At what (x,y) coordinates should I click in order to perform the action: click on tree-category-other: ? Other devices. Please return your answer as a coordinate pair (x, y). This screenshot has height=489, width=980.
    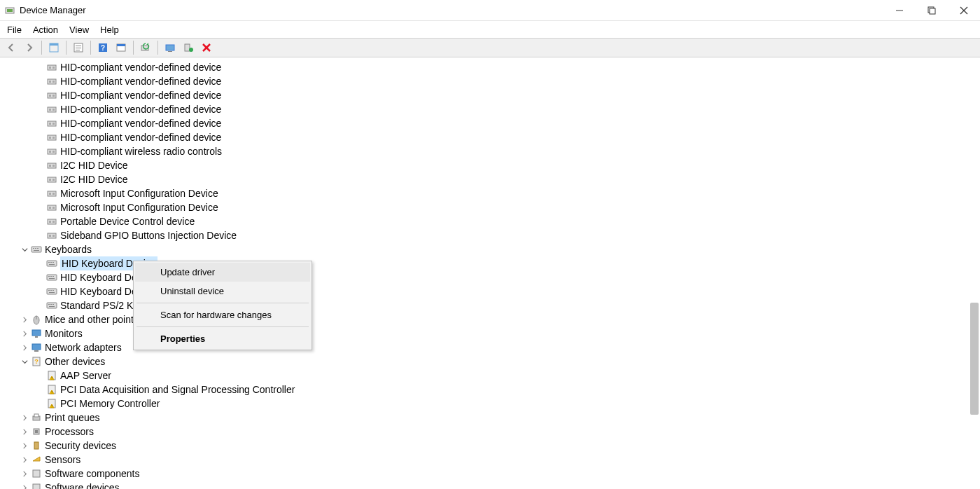
    Looking at the image, I should click on (490, 361).